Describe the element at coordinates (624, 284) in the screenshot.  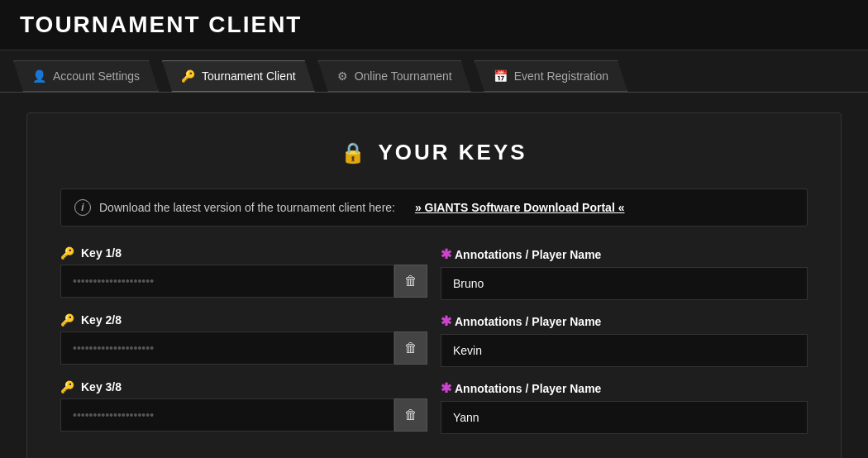
I see `key-1-annotation-input` at that location.